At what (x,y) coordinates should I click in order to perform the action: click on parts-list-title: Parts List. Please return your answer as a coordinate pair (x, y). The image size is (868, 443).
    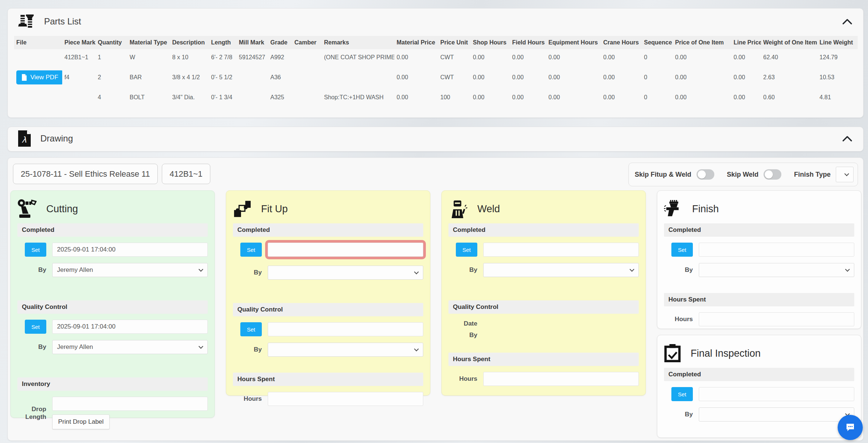
    Looking at the image, I should click on (63, 21).